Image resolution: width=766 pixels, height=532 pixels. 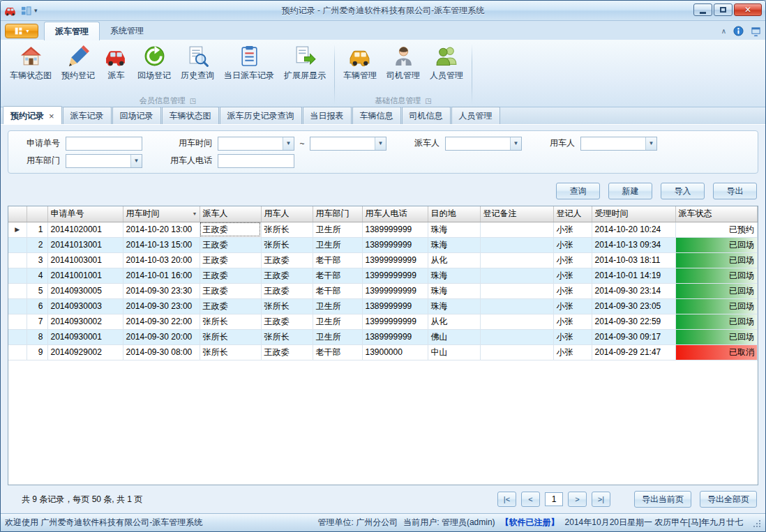 I want to click on export-all-pages-button: 导出全部页, so click(x=728, y=499).